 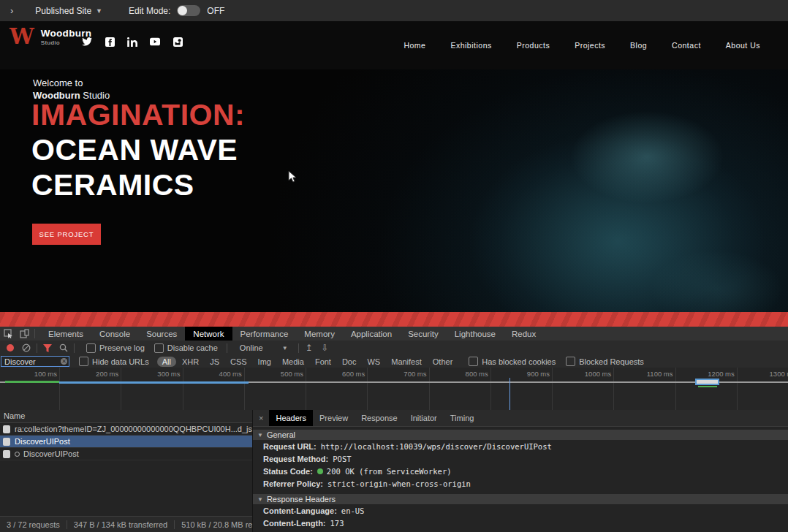 What do you see at coordinates (590, 45) in the screenshot?
I see `nav-item-projects: Projects` at bounding box center [590, 45].